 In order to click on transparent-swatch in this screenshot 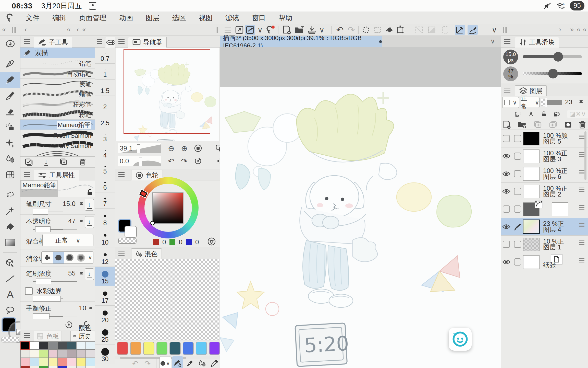, I will do `click(127, 241)`.